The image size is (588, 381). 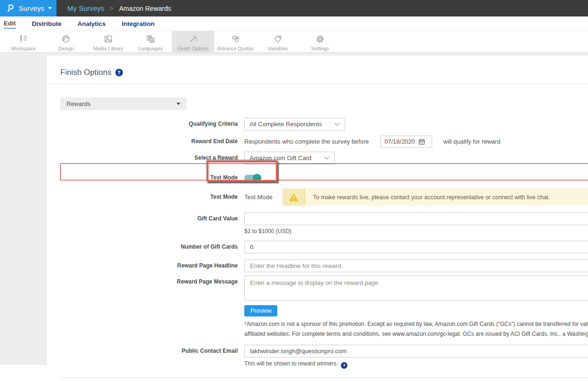 What do you see at coordinates (416, 329) in the screenshot?
I see `amazon-disclaimer: *Amazon.com is not a sponsor of this pro…` at bounding box center [416, 329].